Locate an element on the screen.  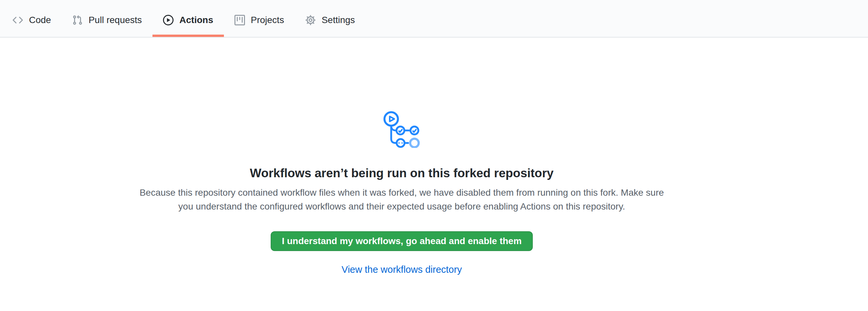
git-pull-request-icon is located at coordinates (78, 20).